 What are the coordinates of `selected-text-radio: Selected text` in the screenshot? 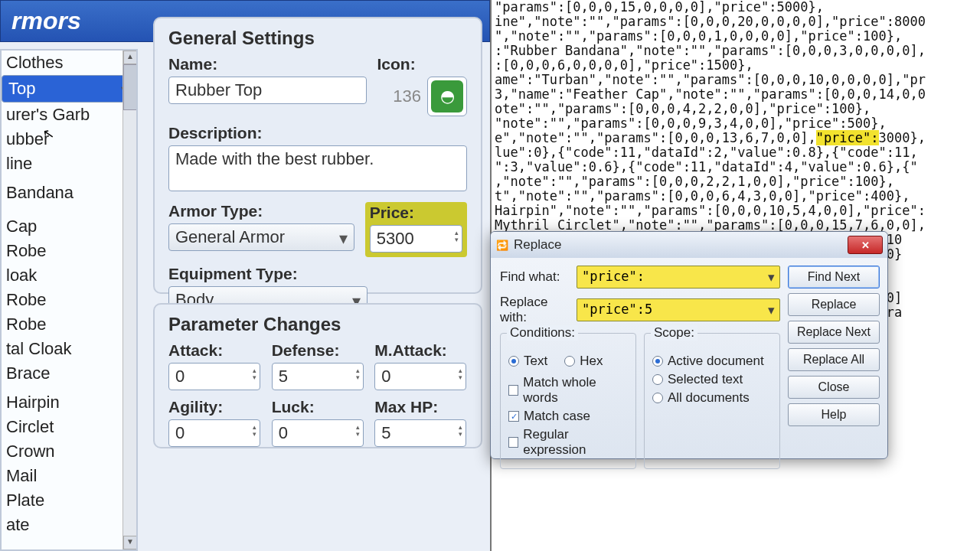 It's located at (712, 380).